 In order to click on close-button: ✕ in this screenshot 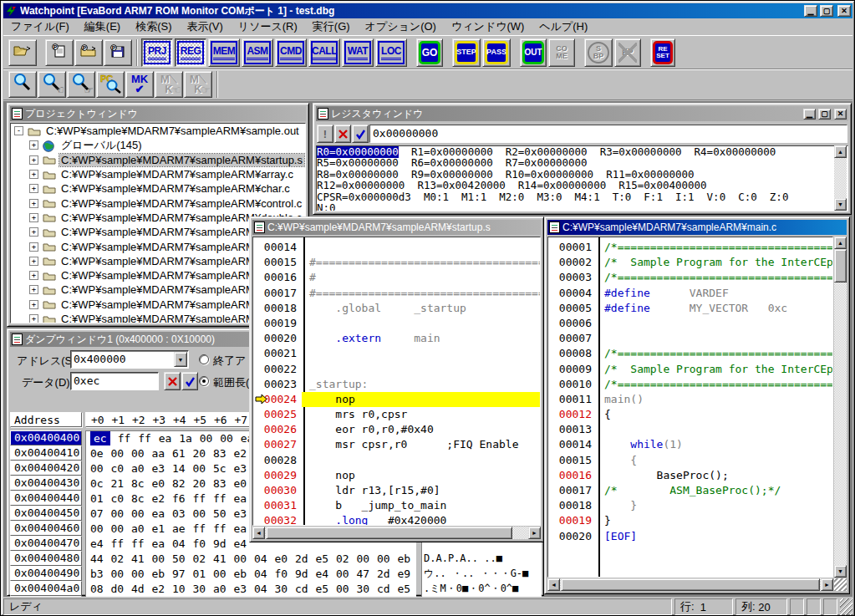, I will do `click(844, 11)`.